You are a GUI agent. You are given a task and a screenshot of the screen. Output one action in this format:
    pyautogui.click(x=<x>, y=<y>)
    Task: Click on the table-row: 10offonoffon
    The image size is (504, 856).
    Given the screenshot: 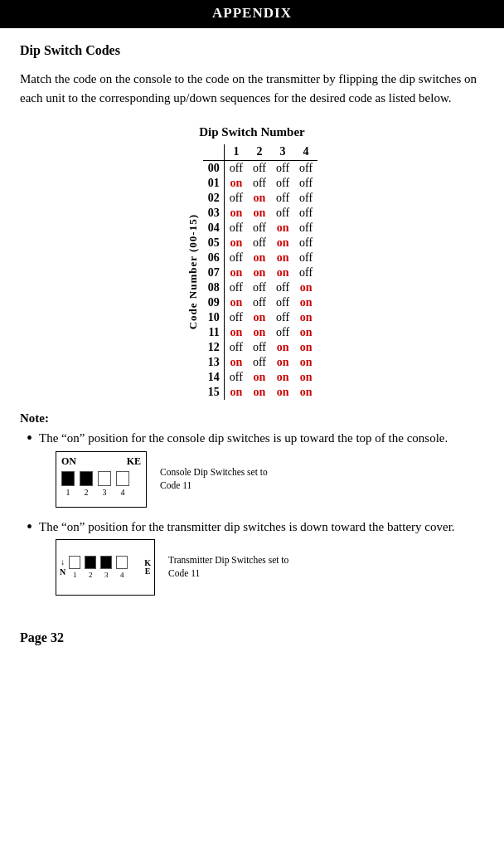 What is the action you would take?
    pyautogui.click(x=260, y=318)
    